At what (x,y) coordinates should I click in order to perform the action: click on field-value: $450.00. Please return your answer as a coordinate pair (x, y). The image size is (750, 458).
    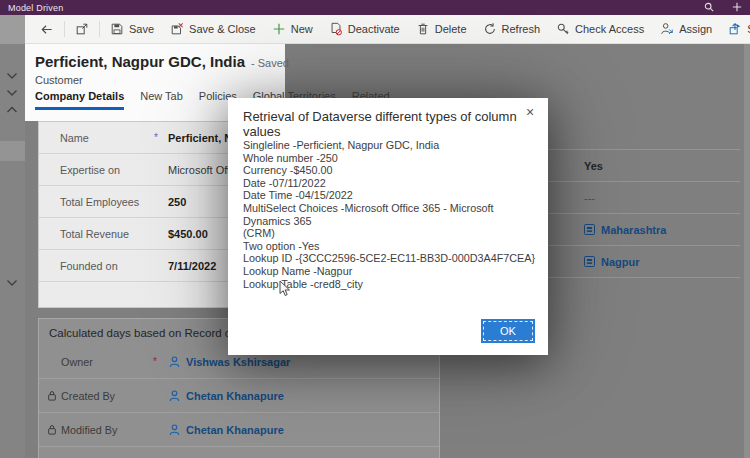
    Looking at the image, I should click on (188, 234).